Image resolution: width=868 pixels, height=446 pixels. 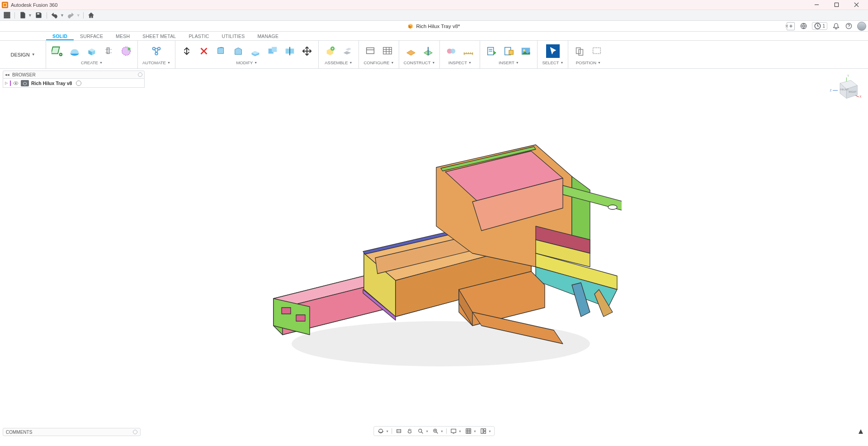 I want to click on create-sketch-button, so click(x=57, y=51).